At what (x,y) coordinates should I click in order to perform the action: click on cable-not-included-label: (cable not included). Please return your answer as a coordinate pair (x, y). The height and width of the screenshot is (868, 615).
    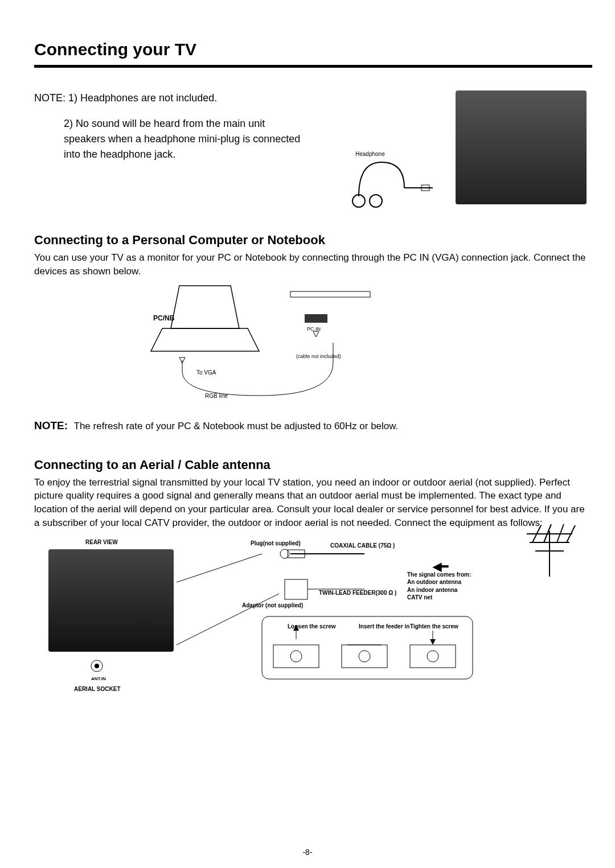
    Looking at the image, I should click on (319, 356).